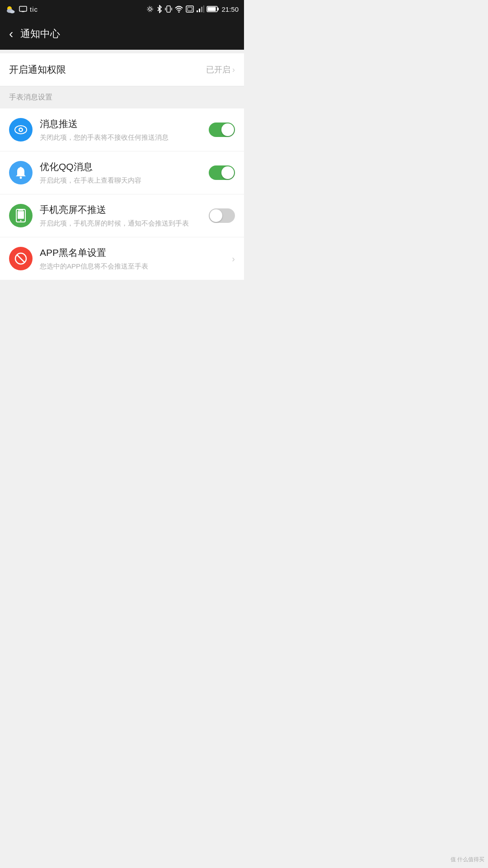 The height and width of the screenshot is (868, 488). Describe the element at coordinates (218, 70) in the screenshot. I see `permission-value: 已开启` at that location.